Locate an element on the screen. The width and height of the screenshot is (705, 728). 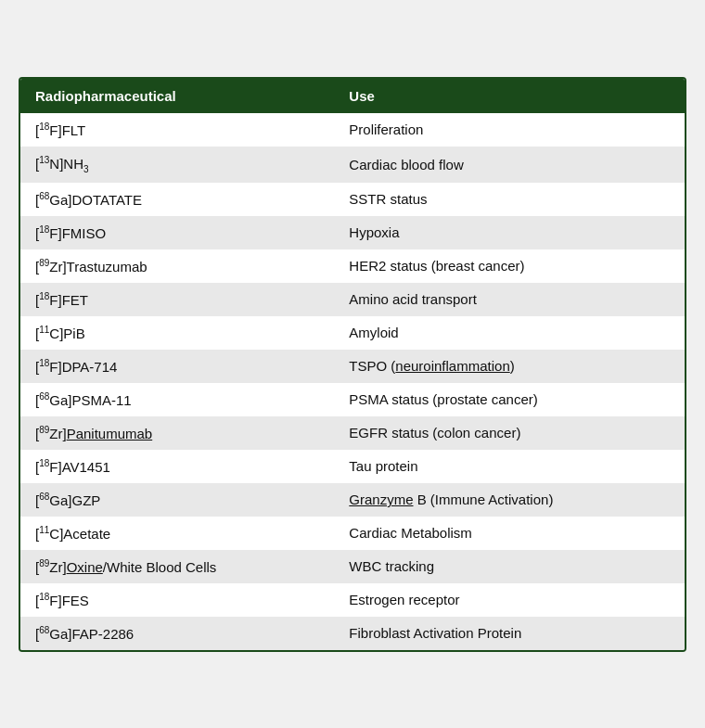
table-row: [18F]FLTProliferation is located at coordinates (352, 130).